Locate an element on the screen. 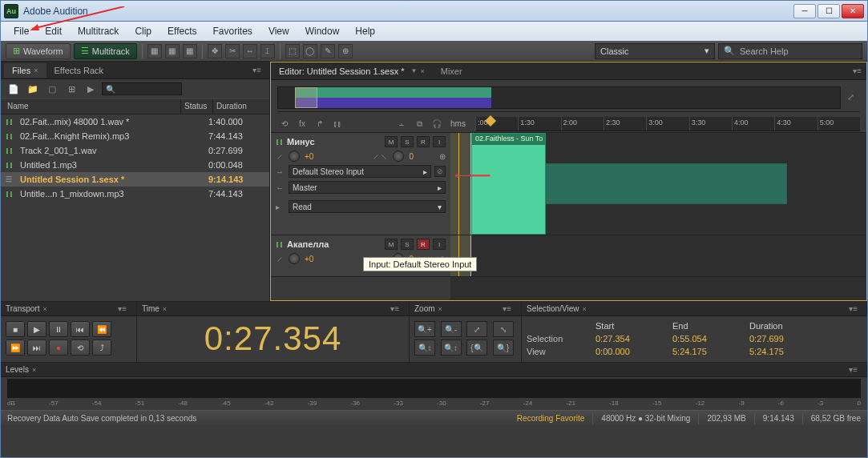  pause-button: ⏸ is located at coordinates (59, 329).